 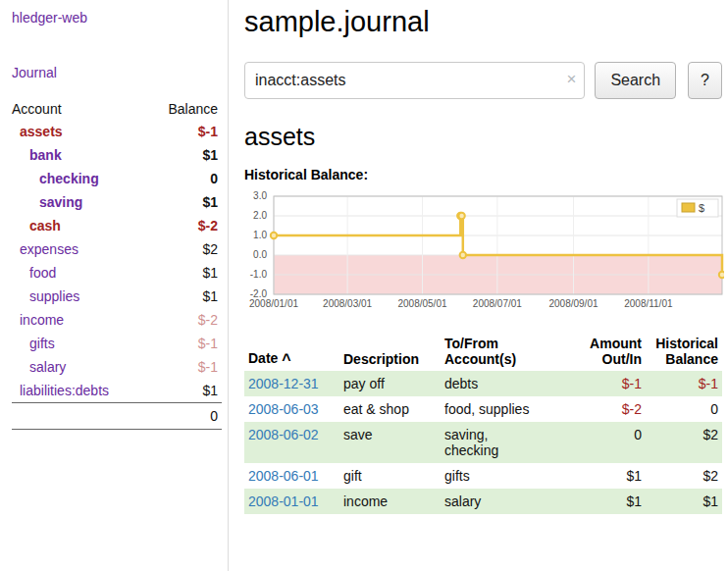 I want to click on transaction-balance: 0, so click(x=684, y=409).